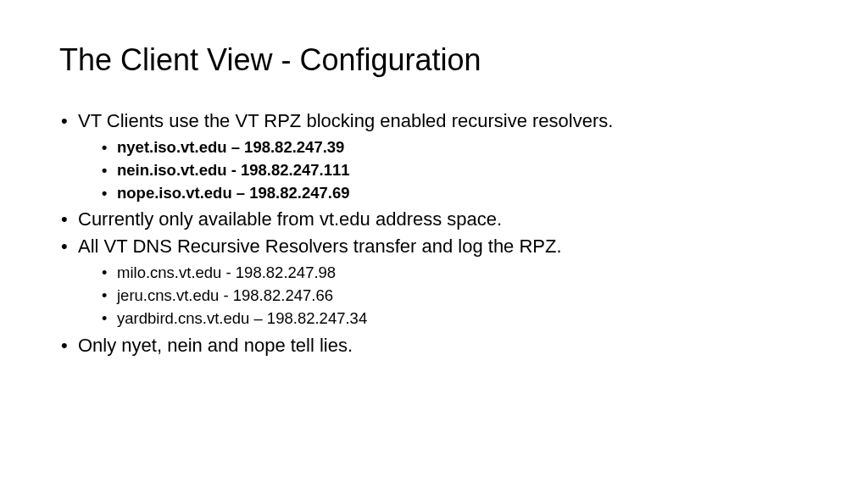 The image size is (868, 488). Describe the element at coordinates (455, 193) in the screenshot. I see `sub-bullet-item: nope.iso.vt.edu – 198.82.247.69` at that location.